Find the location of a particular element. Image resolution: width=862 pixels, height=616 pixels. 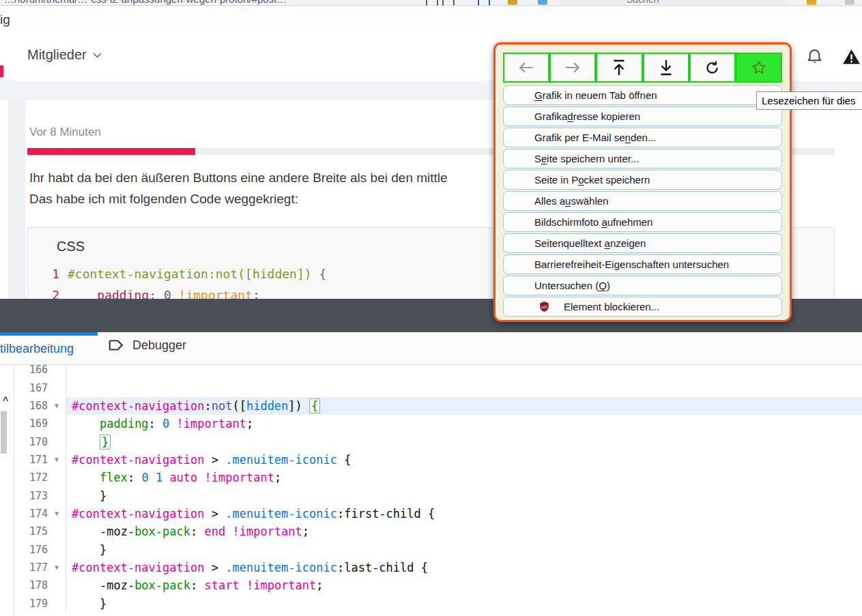

search-field: Suchen is located at coordinates (674, 3).